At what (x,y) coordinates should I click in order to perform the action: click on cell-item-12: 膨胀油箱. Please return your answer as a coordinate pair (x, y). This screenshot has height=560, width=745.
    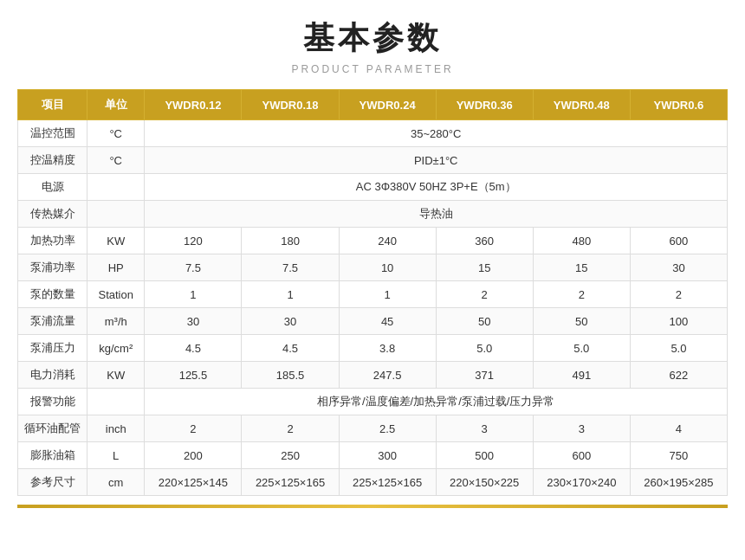
    Looking at the image, I should click on (53, 455).